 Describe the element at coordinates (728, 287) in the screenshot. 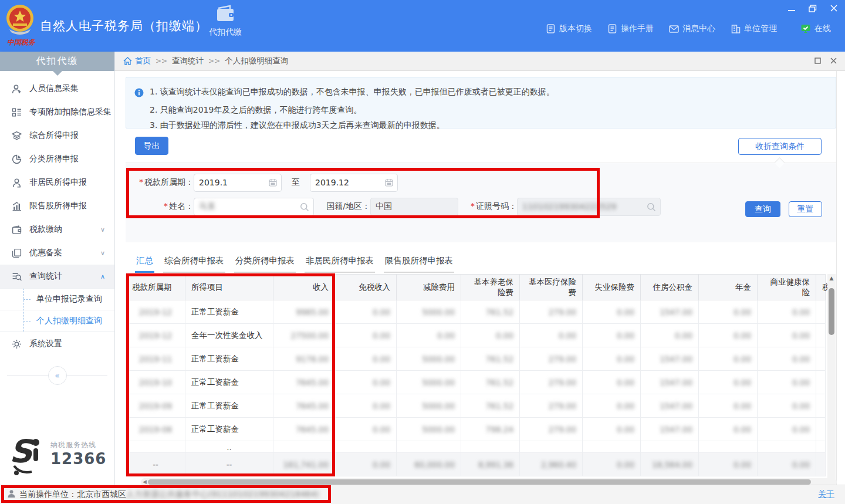

I see `column-header-年金: 年金` at that location.